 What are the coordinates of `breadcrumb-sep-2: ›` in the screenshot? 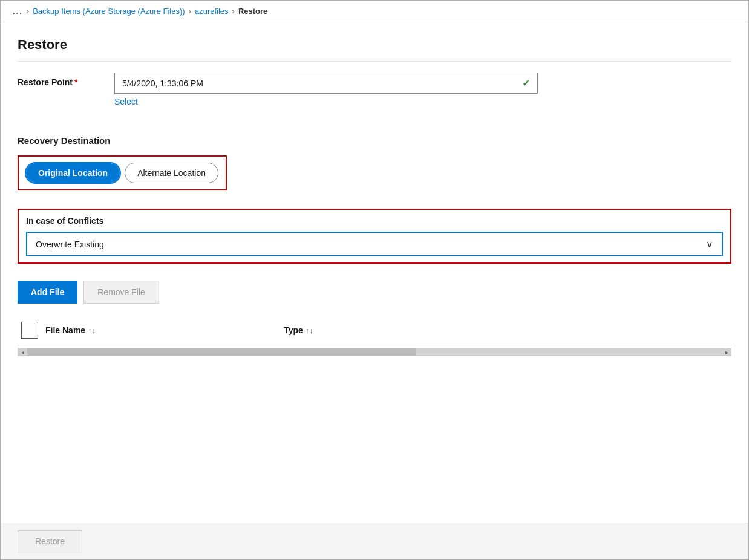 It's located at (234, 11).